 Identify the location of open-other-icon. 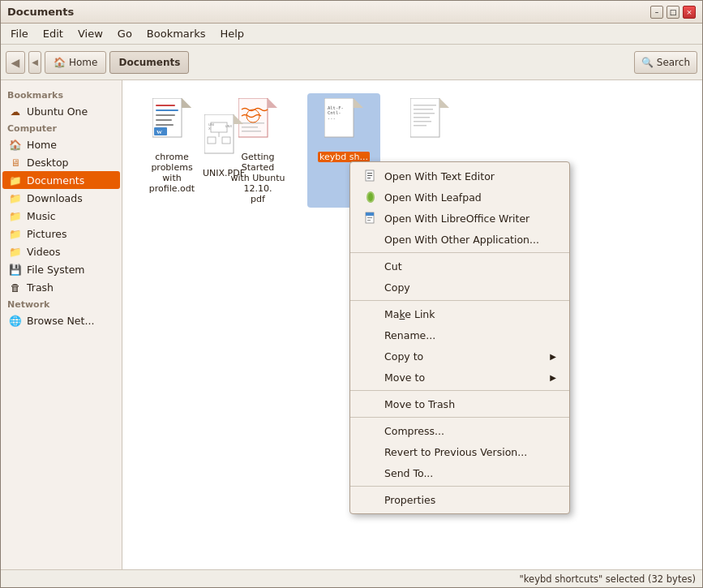
(371, 239).